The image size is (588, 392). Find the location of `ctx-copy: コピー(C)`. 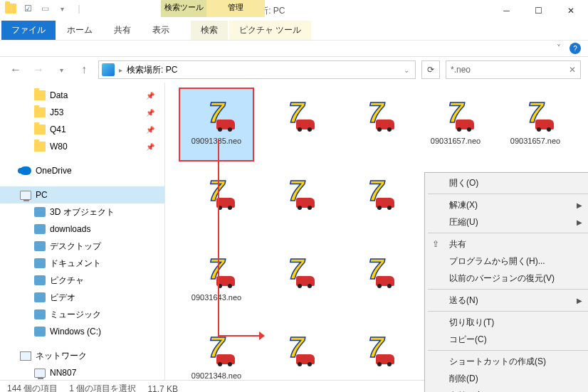

ctx-copy: コピー(C) is located at coordinates (507, 339).